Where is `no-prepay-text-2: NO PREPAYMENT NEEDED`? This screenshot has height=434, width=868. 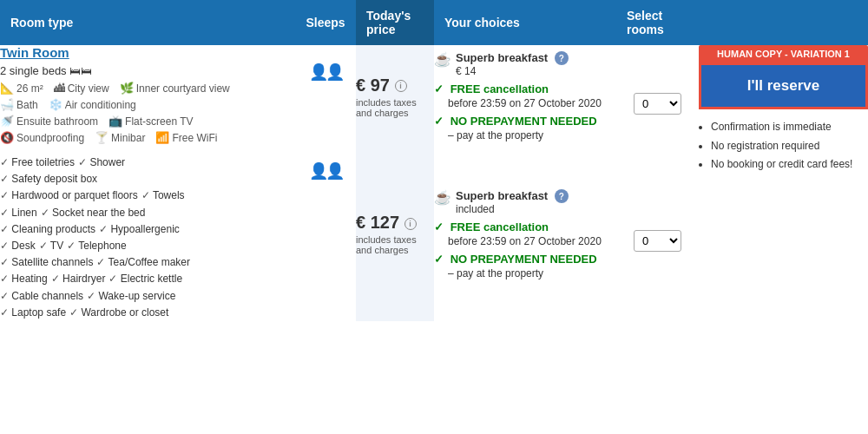 no-prepay-text-2: NO PREPAYMENT NEEDED is located at coordinates (524, 259).